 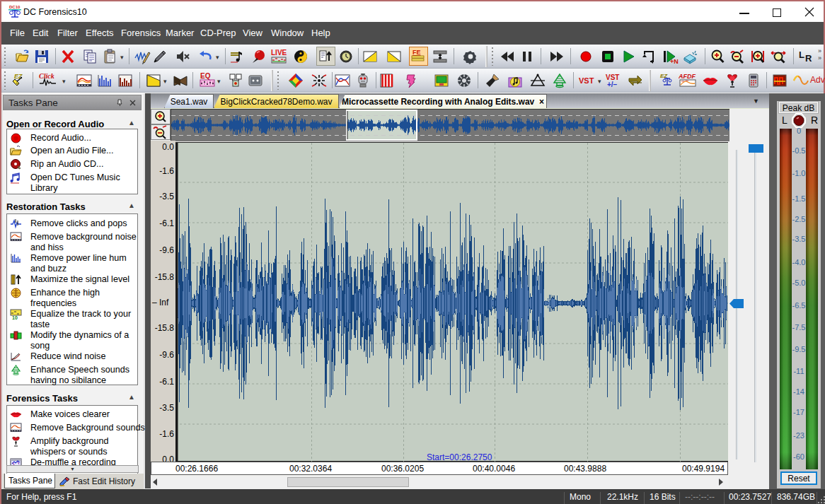 I want to click on svg-text: EQ, so click(x=205, y=76).